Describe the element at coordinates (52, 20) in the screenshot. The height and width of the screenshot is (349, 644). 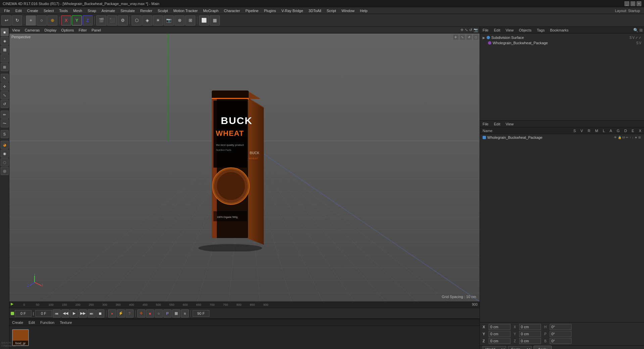
I see `move-btn: ⊕` at that location.